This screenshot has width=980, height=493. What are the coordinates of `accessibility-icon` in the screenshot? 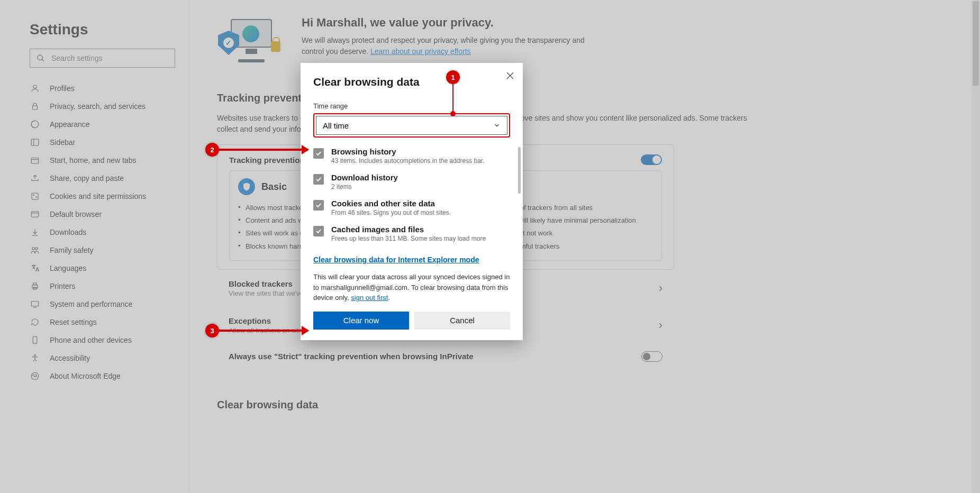 It's located at (35, 358).